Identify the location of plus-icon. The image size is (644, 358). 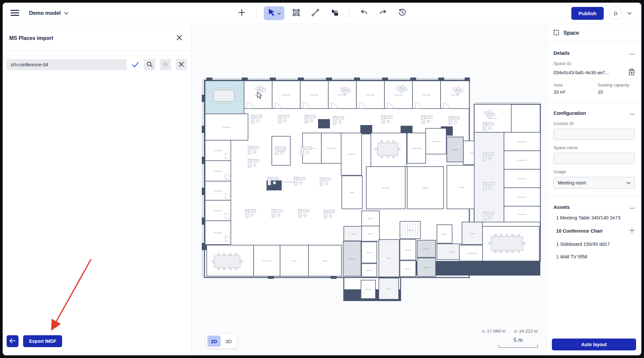
(242, 13).